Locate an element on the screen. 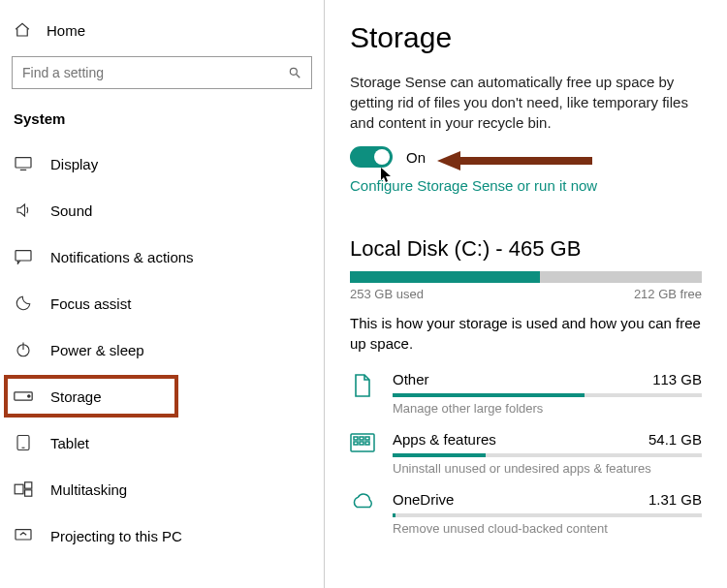 This screenshot has height=588, width=727. sidebar-item-tablet: Tablet is located at coordinates (162, 443).